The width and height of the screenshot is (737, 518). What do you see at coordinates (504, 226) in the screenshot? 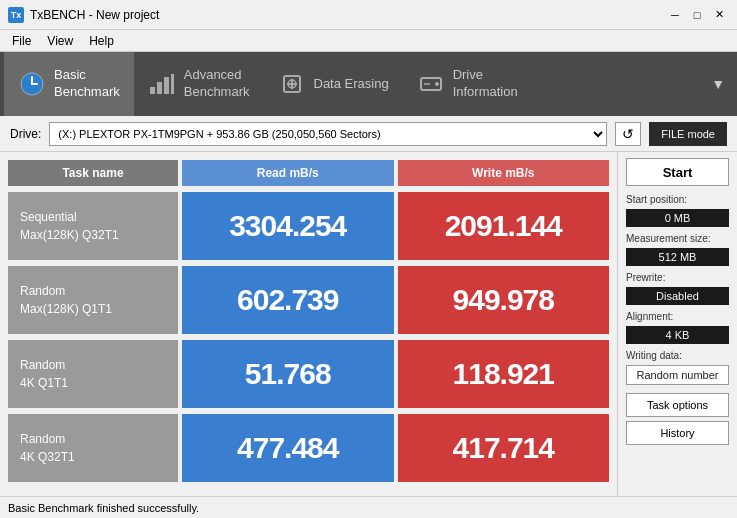
I see `row-0-write: 2091.144` at bounding box center [504, 226].